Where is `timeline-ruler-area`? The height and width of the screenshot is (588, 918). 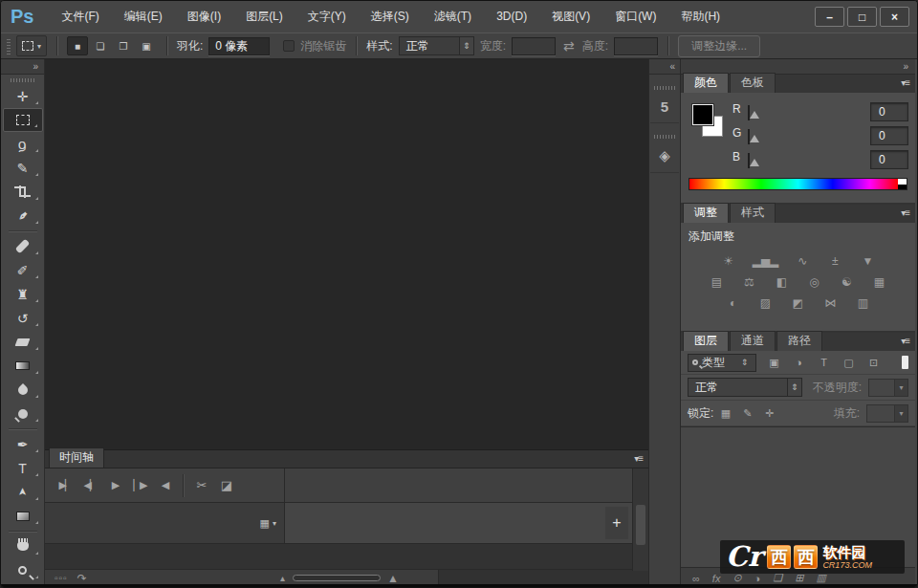 timeline-ruler-area is located at coordinates (459, 486).